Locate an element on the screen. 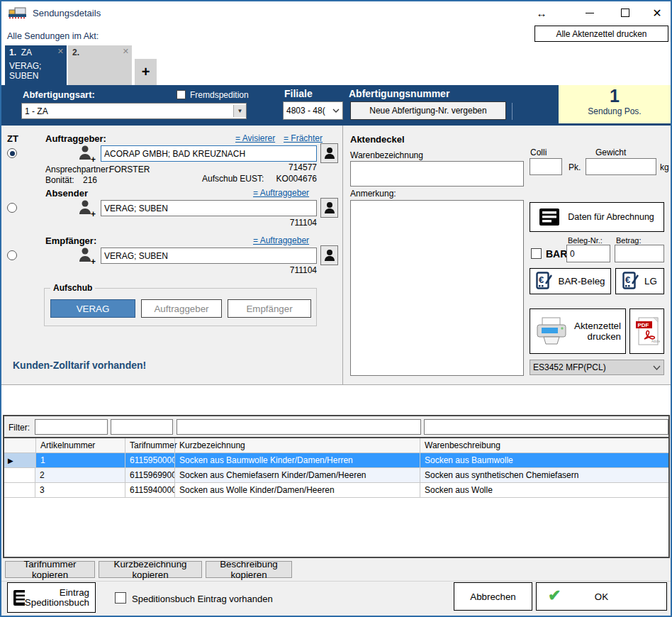 The image size is (672, 617). colli-unit-label: Pk. is located at coordinates (574, 167).